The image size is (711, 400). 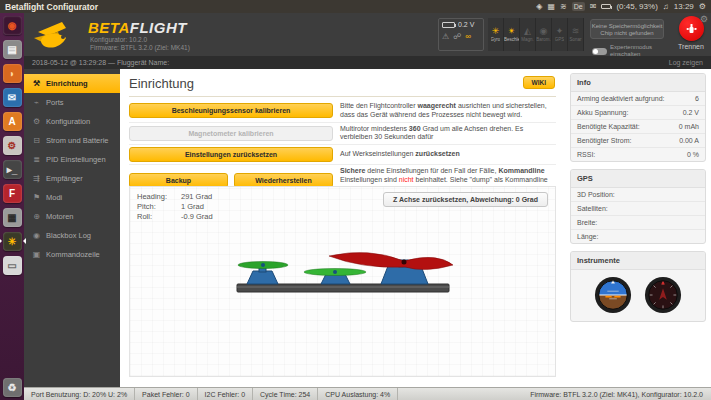 I want to click on attitude-row-heading: Heading: 291 Grad, so click(x=175, y=197).